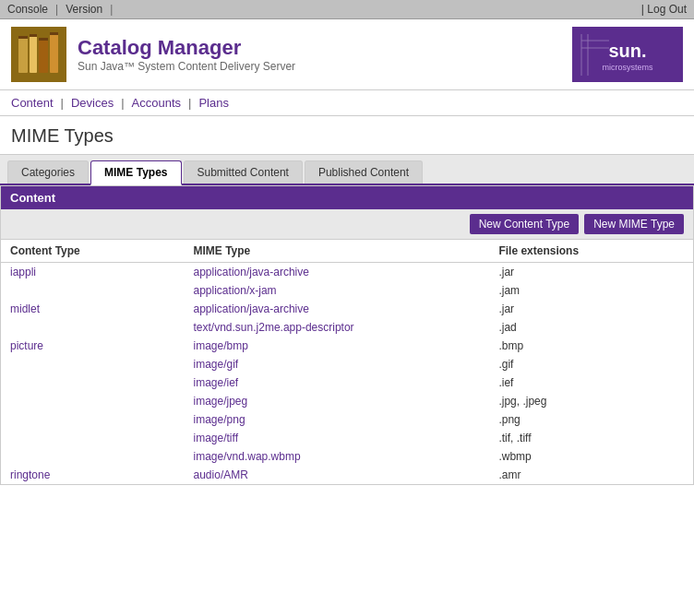 The width and height of the screenshot is (694, 616). Describe the element at coordinates (48, 172) in the screenshot. I see `tab-categories: Categories` at that location.